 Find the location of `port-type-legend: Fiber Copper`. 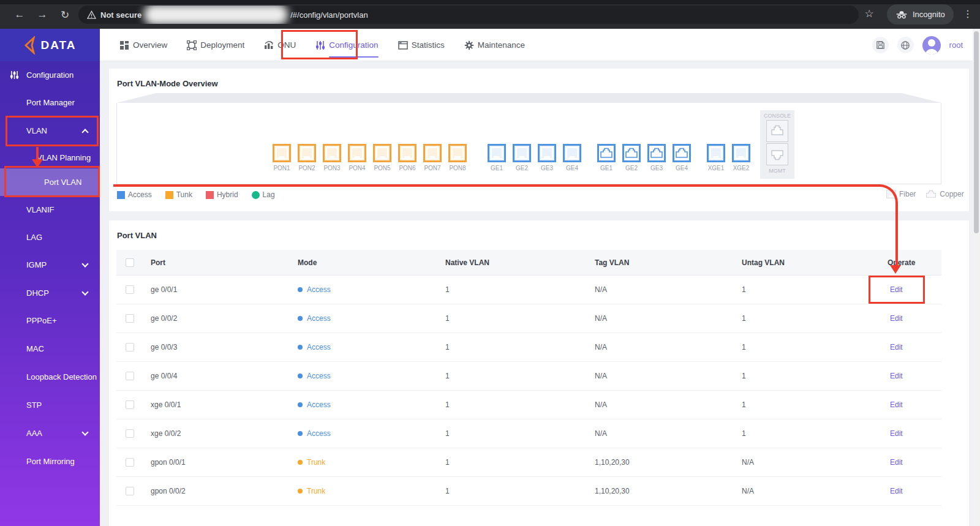

port-type-legend: Fiber Copper is located at coordinates (925, 193).